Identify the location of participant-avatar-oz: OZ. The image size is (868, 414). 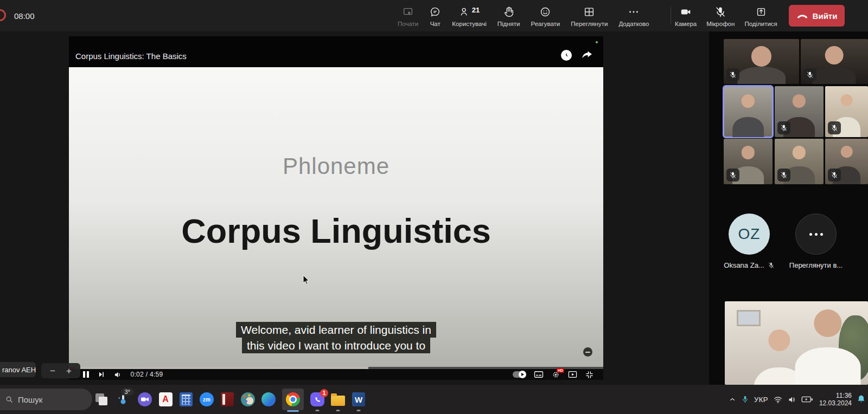
(749, 234).